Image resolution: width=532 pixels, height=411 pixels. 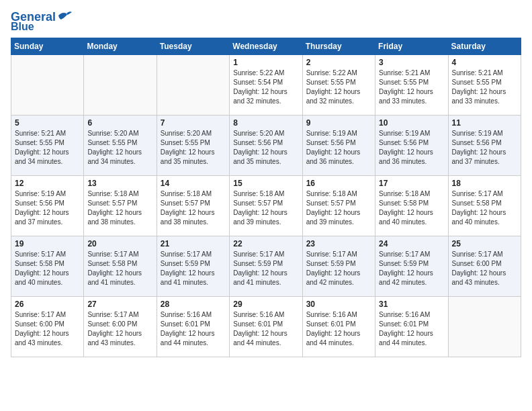 I want to click on bird-icon, so click(x=64, y=15).